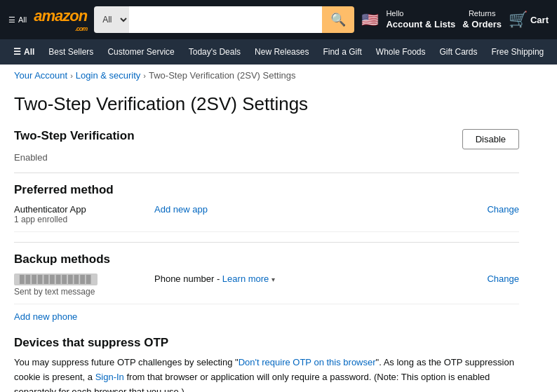 This screenshot has width=557, height=392. What do you see at coordinates (282, 52) in the screenshot?
I see `nav-item-new-releases: New Releases` at bounding box center [282, 52].